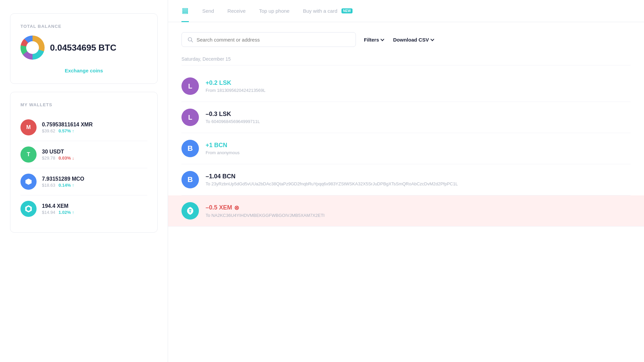  Describe the element at coordinates (190, 117) in the screenshot. I see `lsk-out-tx-icon: L` at that location.